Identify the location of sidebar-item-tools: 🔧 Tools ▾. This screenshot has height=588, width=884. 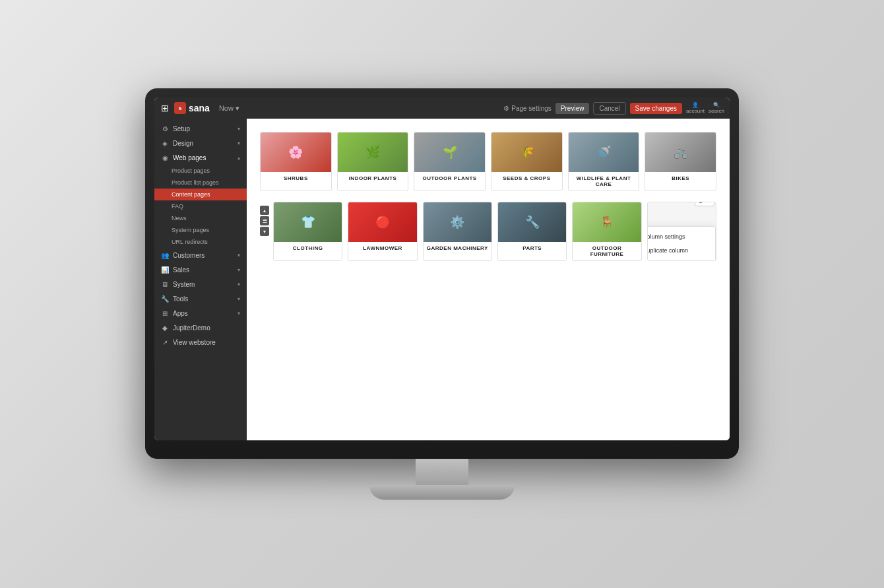
(201, 299).